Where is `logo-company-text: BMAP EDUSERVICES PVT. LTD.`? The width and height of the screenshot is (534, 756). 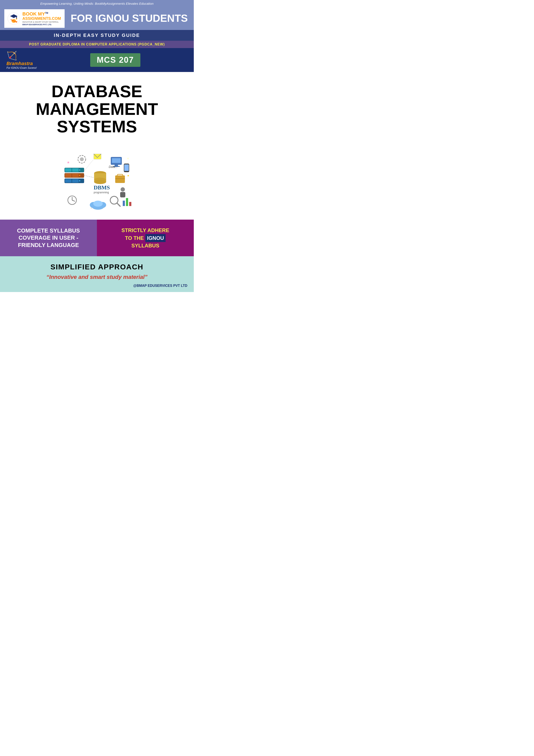 logo-company-text: BMAP EDUSERVICES PVT. LTD. is located at coordinates (41, 24).